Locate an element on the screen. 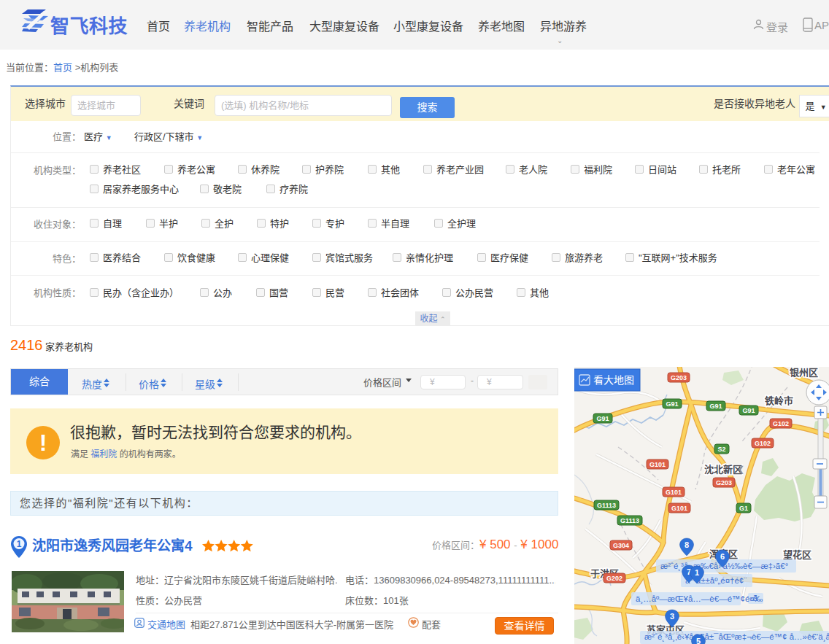 The height and width of the screenshot is (644, 829). svg-text: G1 is located at coordinates (744, 508).